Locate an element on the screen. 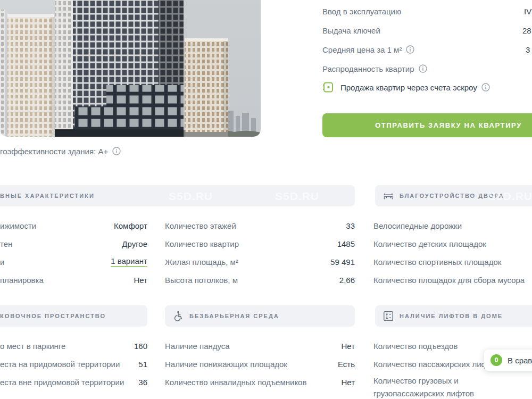 The width and height of the screenshot is (532, 399). finish-variants-link: 1 вариант is located at coordinates (129, 262).